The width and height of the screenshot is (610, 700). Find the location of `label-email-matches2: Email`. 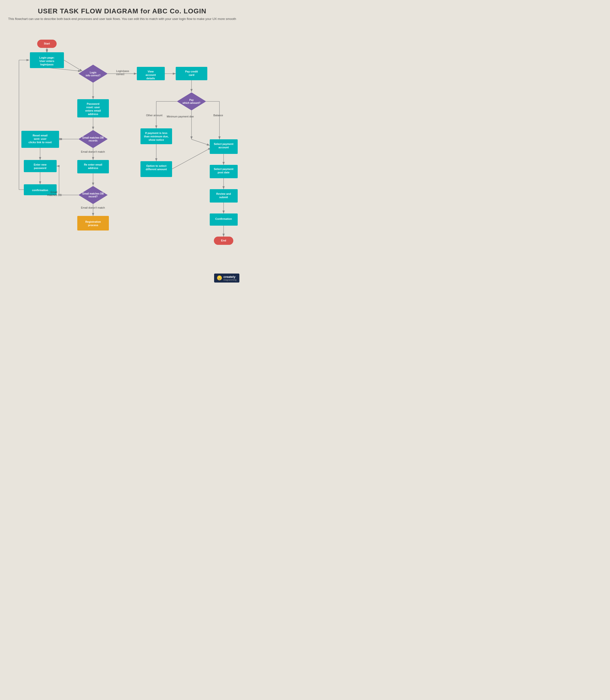

label-email-matches2: Email is located at coordinates (54, 192).